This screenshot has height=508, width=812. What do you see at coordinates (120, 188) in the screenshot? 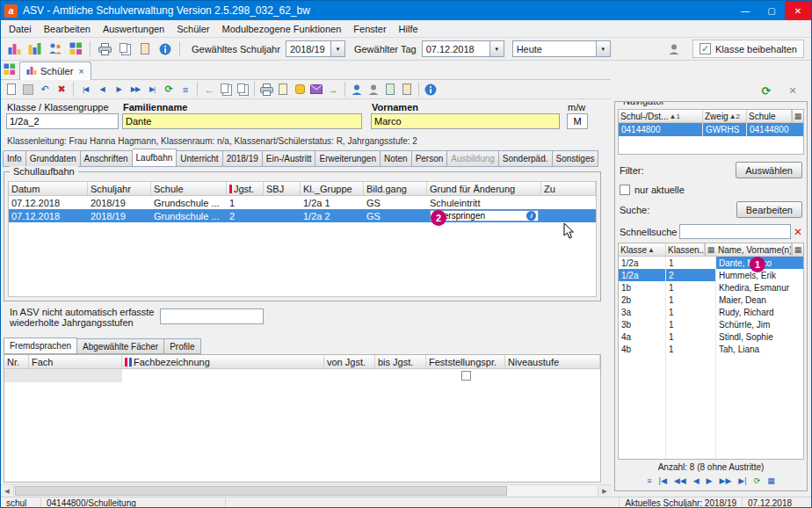
I see `col-schuljahr: Schuljahr` at bounding box center [120, 188].